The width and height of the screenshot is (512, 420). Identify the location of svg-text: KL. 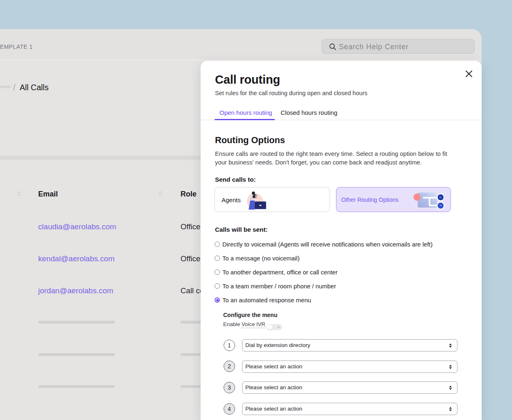
(441, 198).